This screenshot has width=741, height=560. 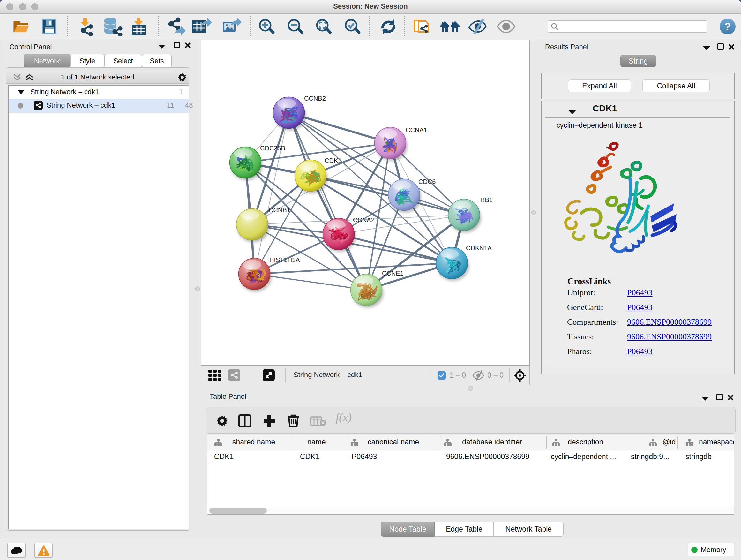 I want to click on svg-text: CCNE1, so click(x=393, y=273).